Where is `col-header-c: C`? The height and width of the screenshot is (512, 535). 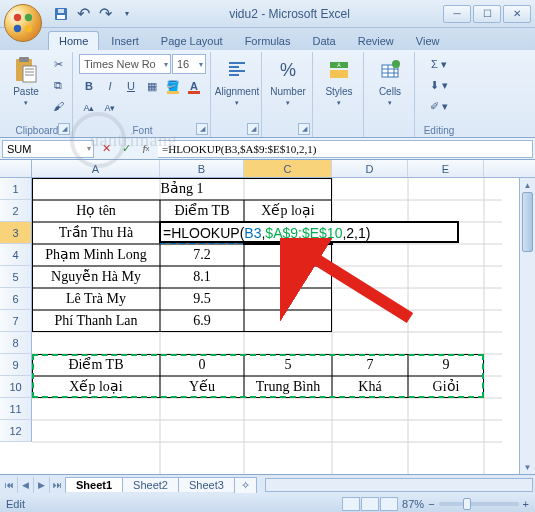 col-header-c: C is located at coordinates (288, 168).